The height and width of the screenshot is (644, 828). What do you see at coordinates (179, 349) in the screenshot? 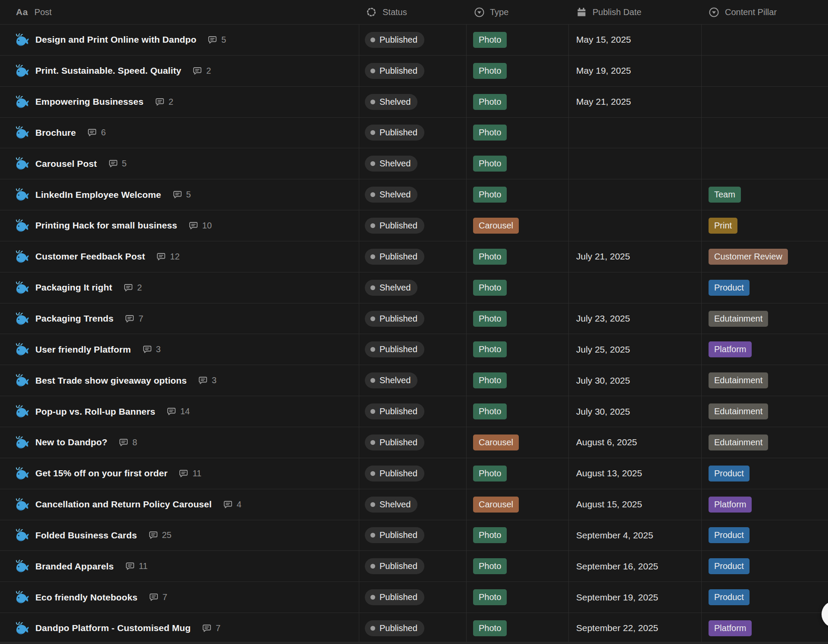
I see `post-cell: User friendly Platform 3` at bounding box center [179, 349].